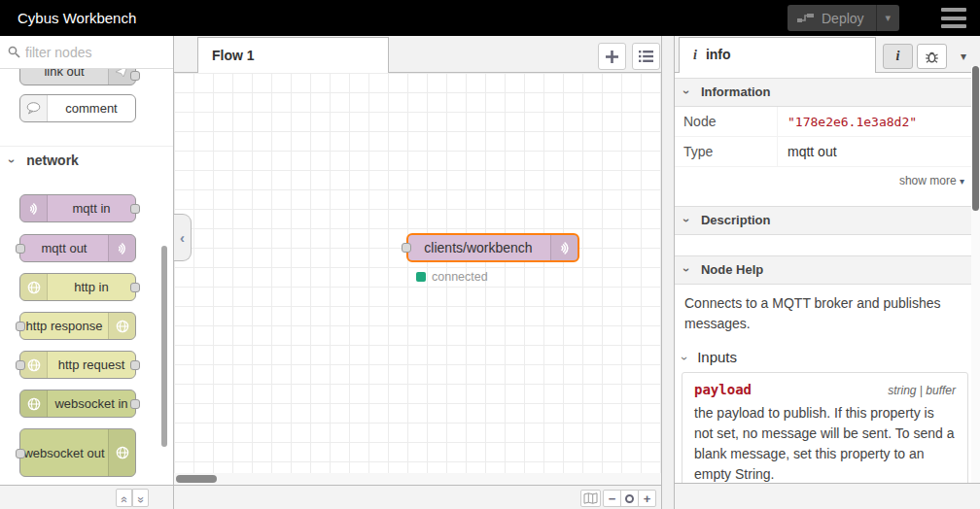 This screenshot has width=980, height=509. Describe the element at coordinates (732, 270) in the screenshot. I see `section-title: Node Help` at that location.